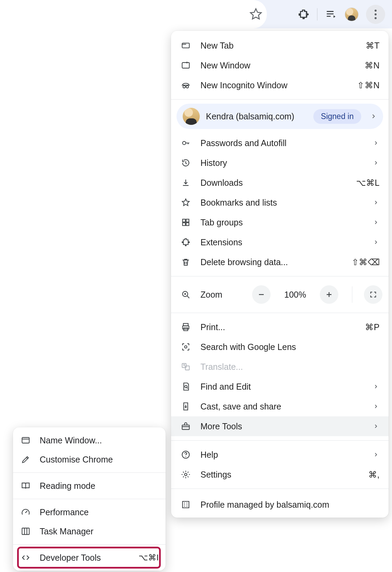  What do you see at coordinates (282, 242) in the screenshot?
I see `menu-label: Extensions` at bounding box center [282, 242].